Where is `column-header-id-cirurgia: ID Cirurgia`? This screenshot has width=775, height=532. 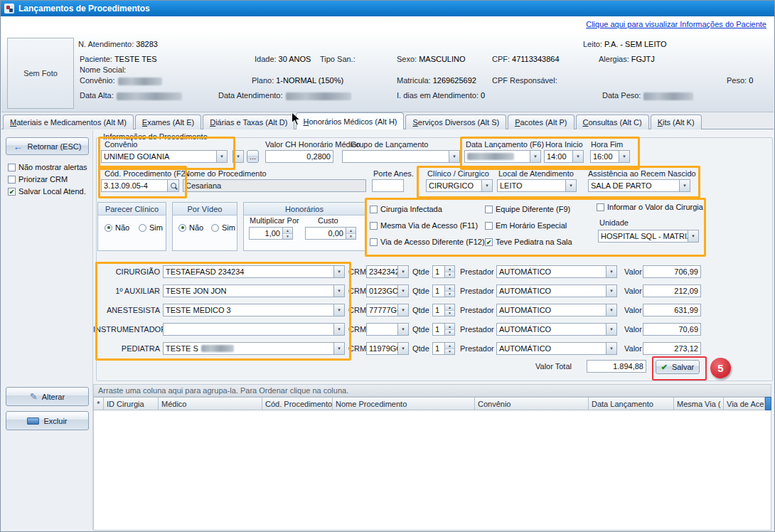 column-header-id-cirurgia: ID Cirurgia is located at coordinates (131, 404).